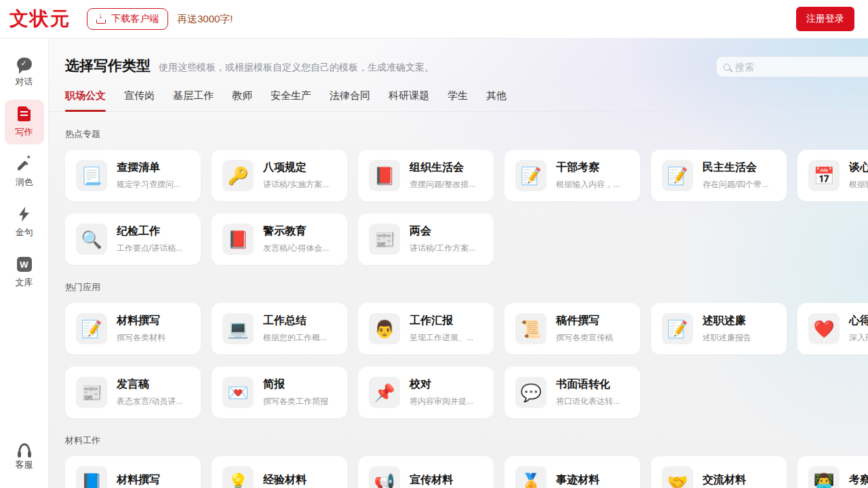 The height and width of the screenshot is (488, 868). What do you see at coordinates (467, 329) in the screenshot?
I see `card-row: 📝材料撰写撰写各类材料💻工作总结根据您的工作概...👨工作汇报呈现工作进展、..…` at bounding box center [467, 329].